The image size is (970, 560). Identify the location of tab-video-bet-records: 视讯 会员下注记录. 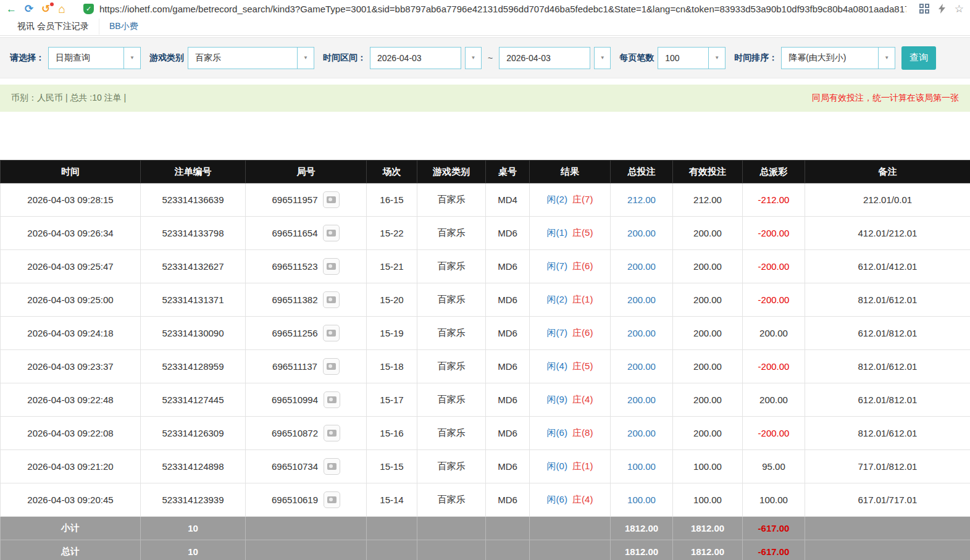
(53, 27).